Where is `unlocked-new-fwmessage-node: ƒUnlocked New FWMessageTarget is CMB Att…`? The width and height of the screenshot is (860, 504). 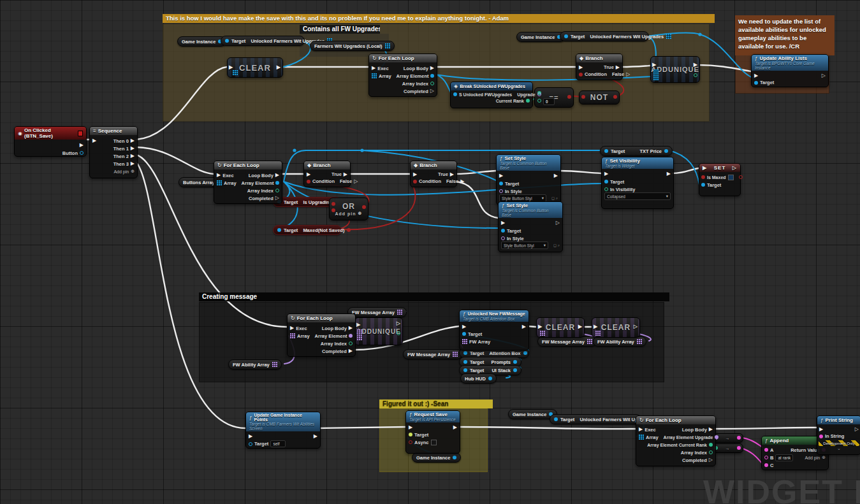 unlocked-new-fwmessage-node: ƒUnlocked New FWMessageTarget is CMB Att… is located at coordinates (494, 330).